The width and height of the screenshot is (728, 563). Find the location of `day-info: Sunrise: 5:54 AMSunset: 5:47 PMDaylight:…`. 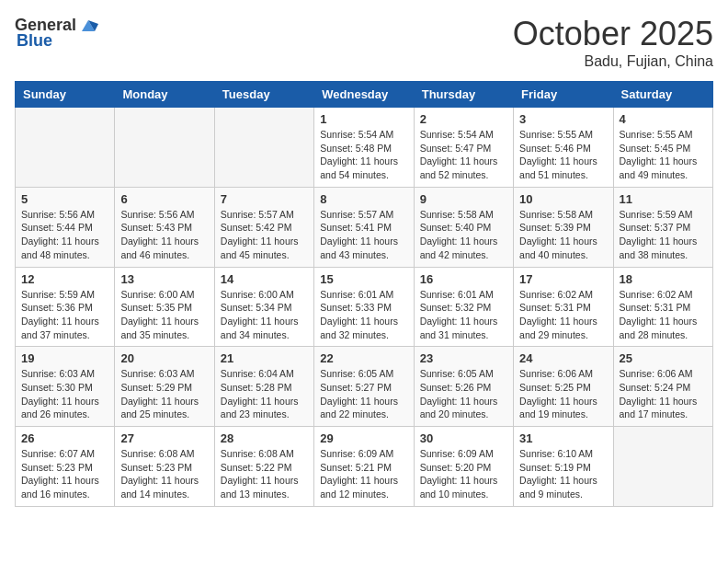

day-info: Sunrise: 5:54 AMSunset: 5:47 PMDaylight:… is located at coordinates (463, 155).